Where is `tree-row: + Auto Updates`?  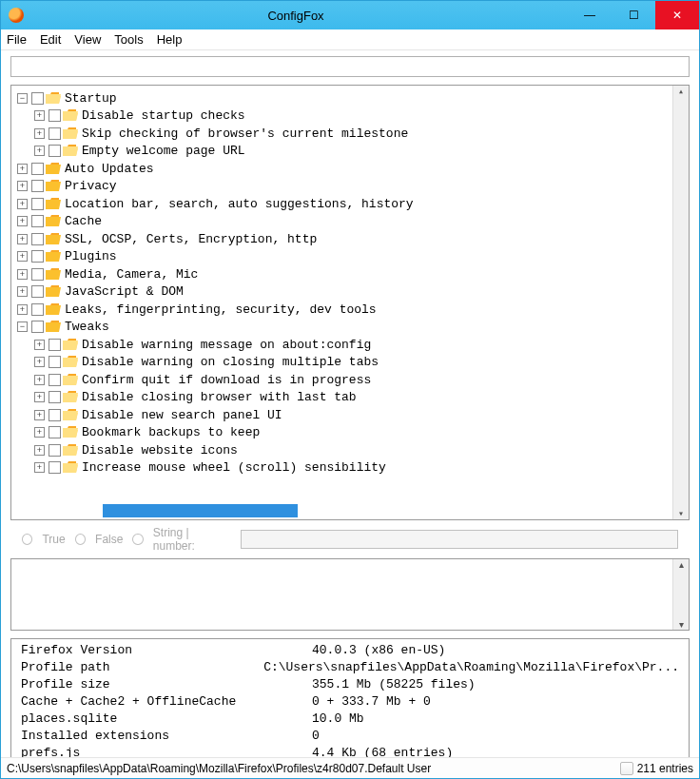 tree-row: + Auto Updates is located at coordinates (350, 169).